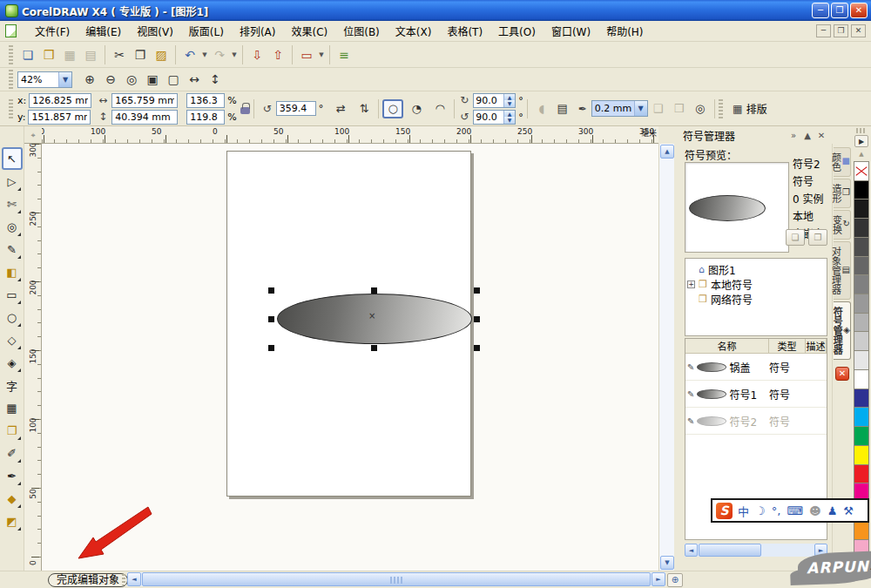 The height and width of the screenshot is (588, 871). Describe the element at coordinates (90, 79) in the screenshot. I see `zoom-in-button: ⊕` at that location.